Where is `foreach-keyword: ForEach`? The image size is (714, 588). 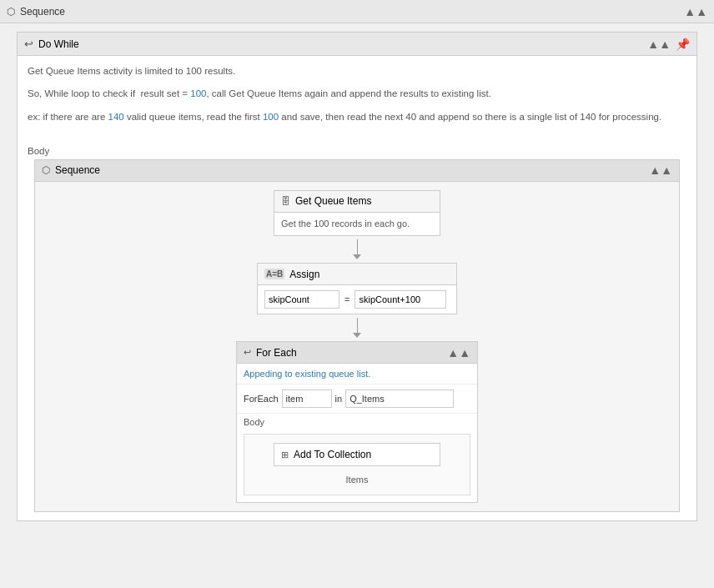 foreach-keyword: ForEach is located at coordinates (261, 399).